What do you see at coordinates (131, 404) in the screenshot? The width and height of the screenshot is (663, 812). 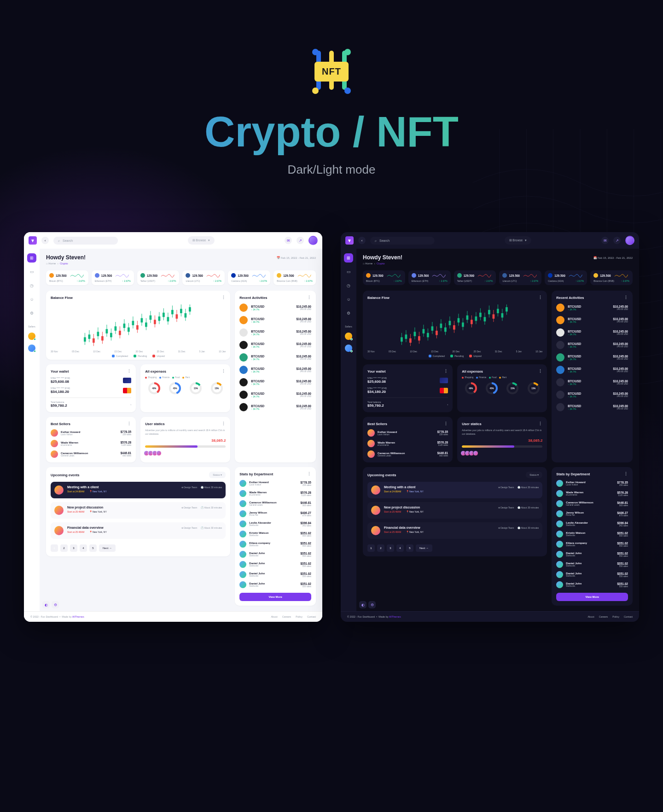 I see `expand-icon: ›` at bounding box center [131, 404].